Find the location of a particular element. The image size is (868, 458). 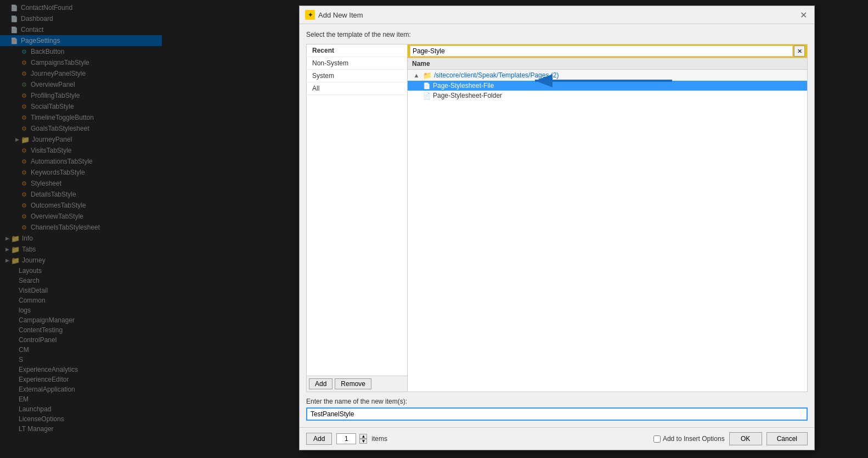

category-item-recent: Recent is located at coordinates (357, 51).